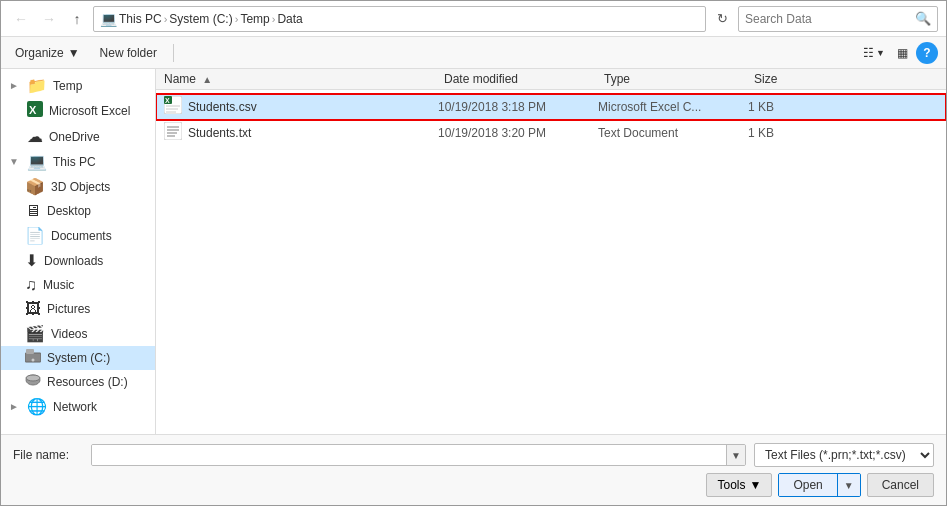 This screenshot has width=947, height=506. What do you see at coordinates (409, 455) in the screenshot?
I see `filename-input` at bounding box center [409, 455].